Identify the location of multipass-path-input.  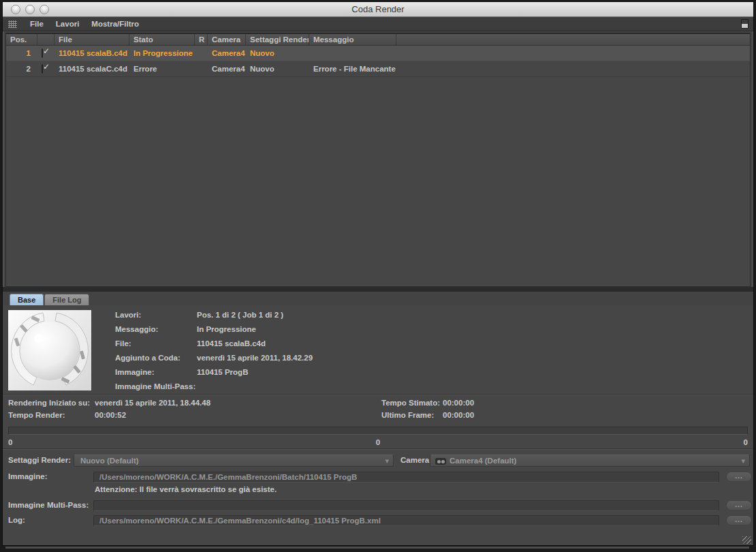
(406, 506).